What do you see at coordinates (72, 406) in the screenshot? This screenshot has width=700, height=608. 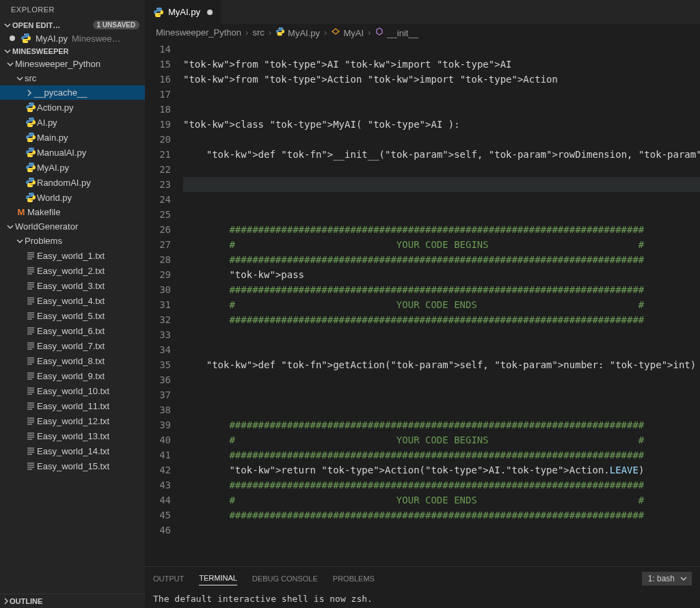 I see `file-easy-world-11-txt: Easy_world_11.txt` at bounding box center [72, 406].